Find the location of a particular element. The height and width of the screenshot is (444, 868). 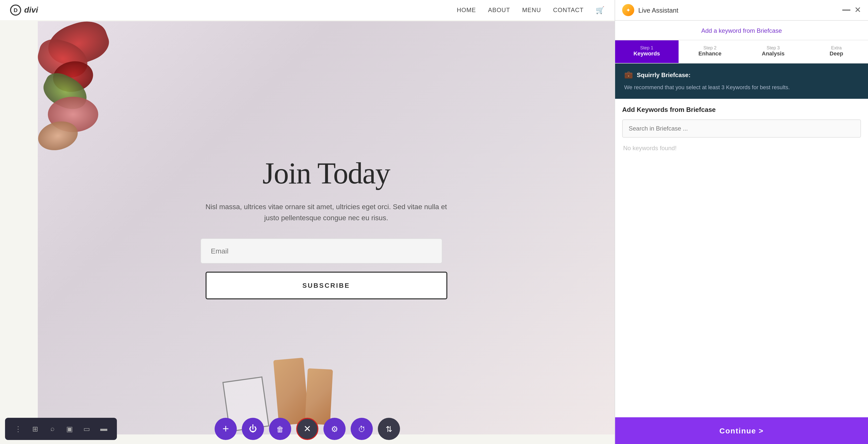

nav-home: HOME is located at coordinates (466, 10).